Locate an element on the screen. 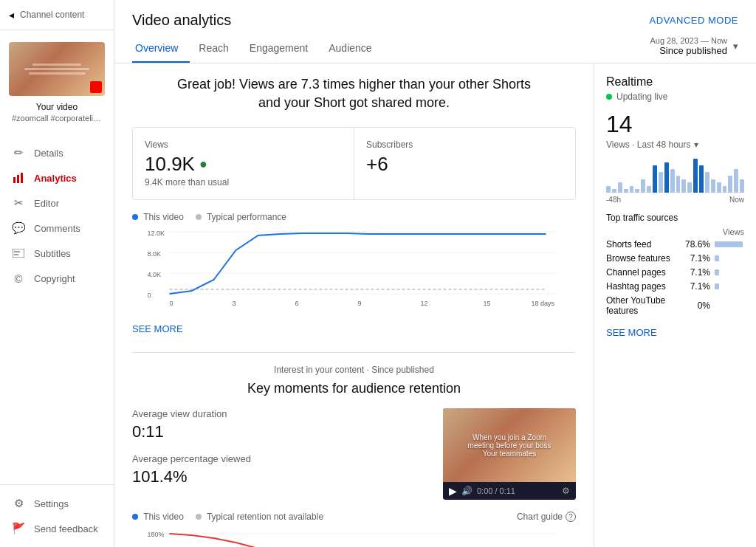 This screenshot has width=756, height=547. sidebar-channel-header: ◂ Channel content is located at coordinates (57, 15).